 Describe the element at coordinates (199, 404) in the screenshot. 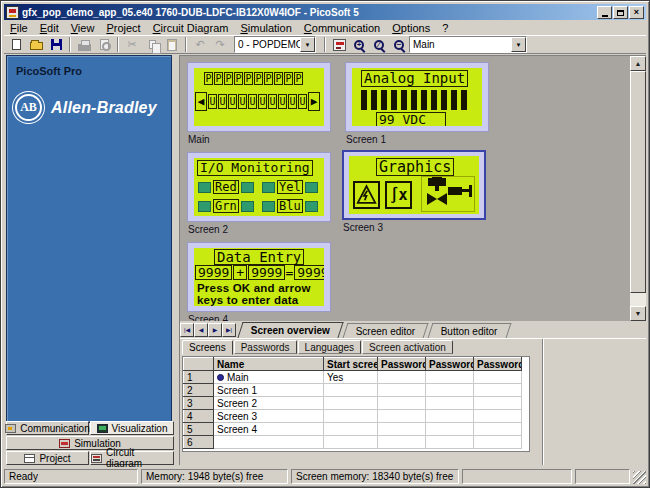

I see `row-header: 3` at that location.